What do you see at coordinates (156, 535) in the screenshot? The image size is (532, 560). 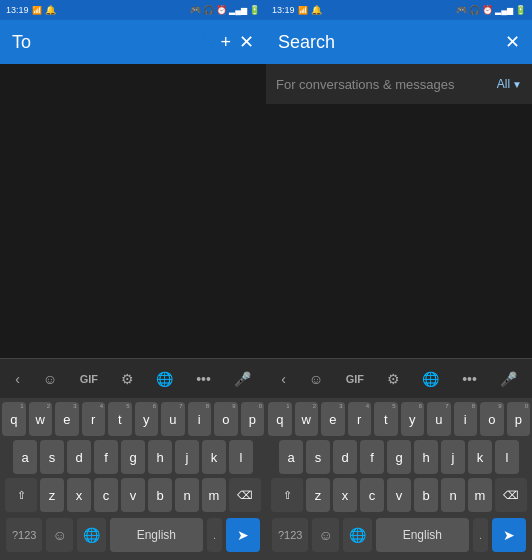 I see `language-key-left: English` at bounding box center [156, 535].